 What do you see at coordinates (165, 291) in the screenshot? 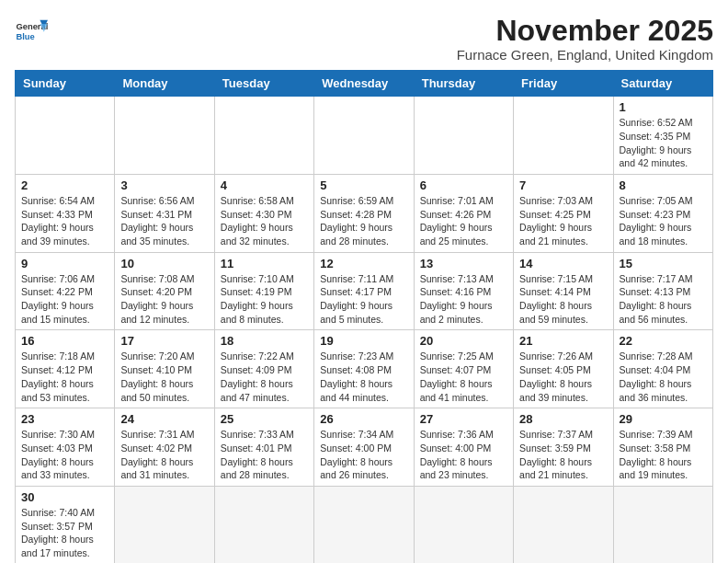
I see `calendar-cell: 10Sunrise: 7:08 AM Sunset: 4:20 PM Dayli…` at bounding box center [165, 291].